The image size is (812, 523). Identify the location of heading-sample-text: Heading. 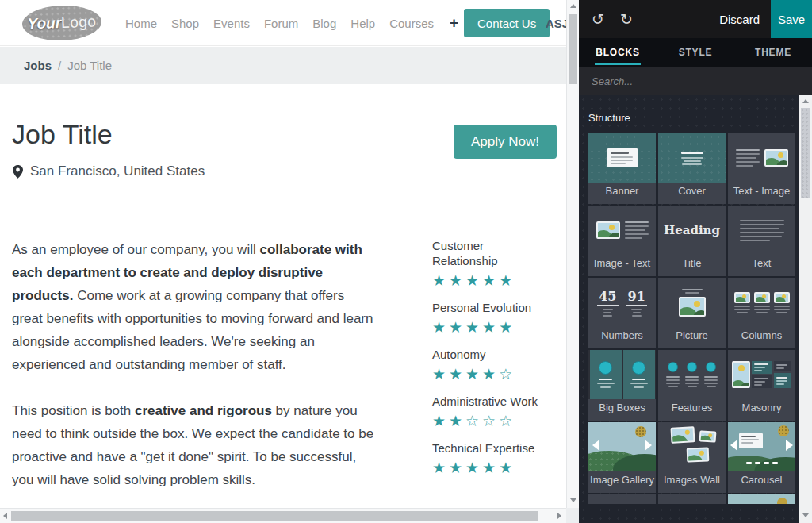
(691, 230).